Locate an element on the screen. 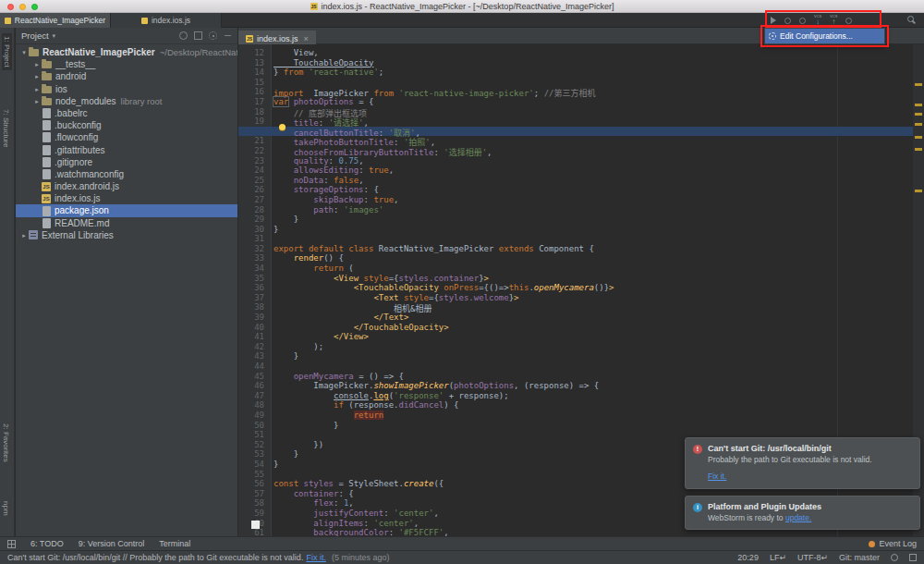 The width and height of the screenshot is (924, 564). code-line: if (response.didCancel) { is located at coordinates (593, 405).